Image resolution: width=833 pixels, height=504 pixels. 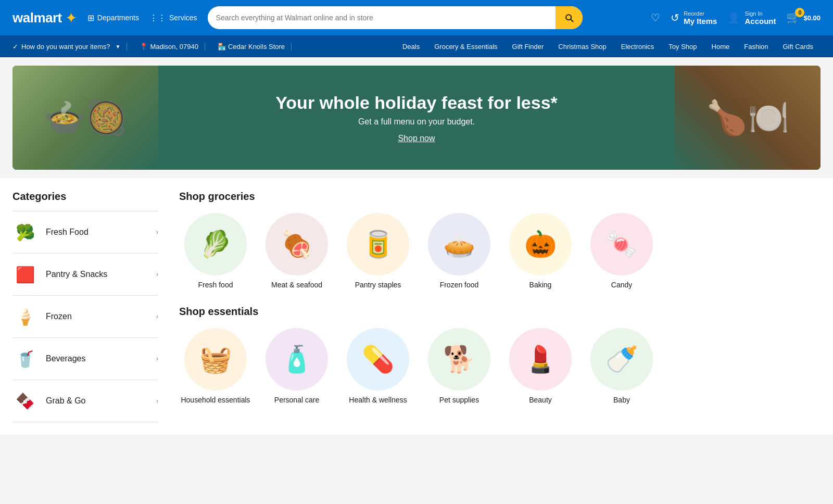 What do you see at coordinates (378, 359) in the screenshot?
I see `product-icon: 💊` at bounding box center [378, 359].